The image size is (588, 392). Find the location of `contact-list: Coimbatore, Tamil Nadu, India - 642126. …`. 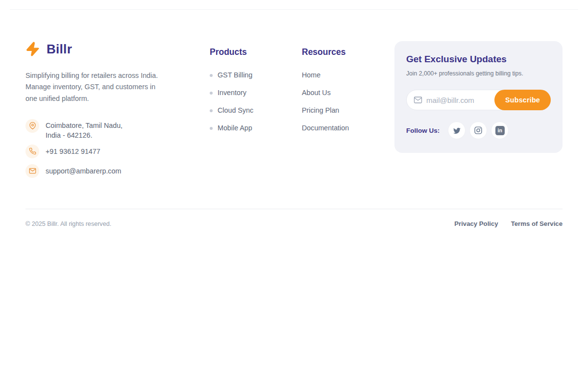

contact-list: Coimbatore, Tamil Nadu, India - 642126. … is located at coordinates (112, 148).